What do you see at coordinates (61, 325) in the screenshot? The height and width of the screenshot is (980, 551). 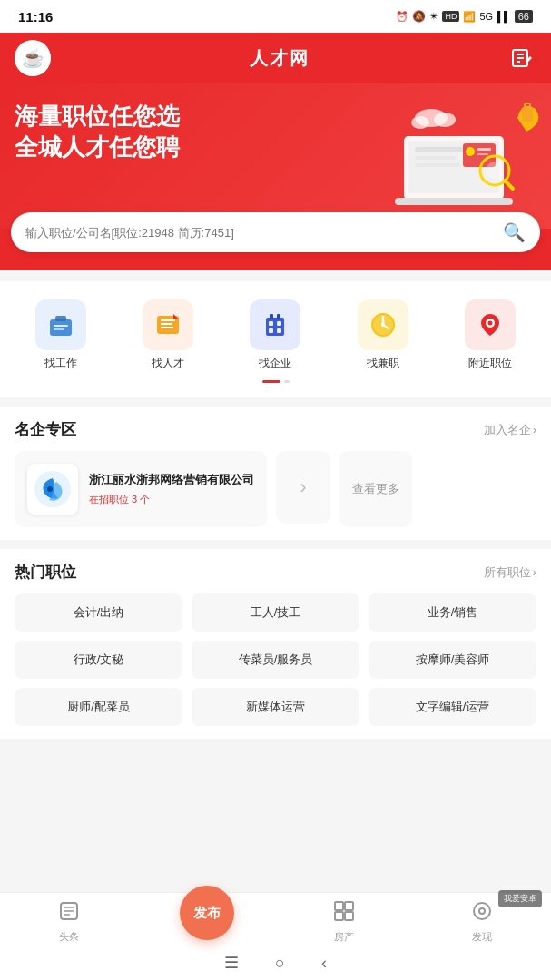 I see `find-job-icon` at bounding box center [61, 325].